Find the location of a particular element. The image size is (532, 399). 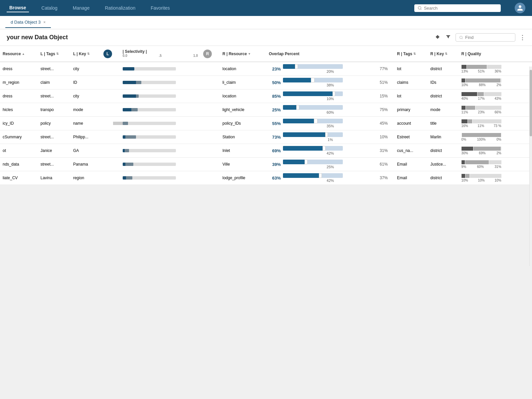

cell-l-btn is located at coordinates (110, 151).